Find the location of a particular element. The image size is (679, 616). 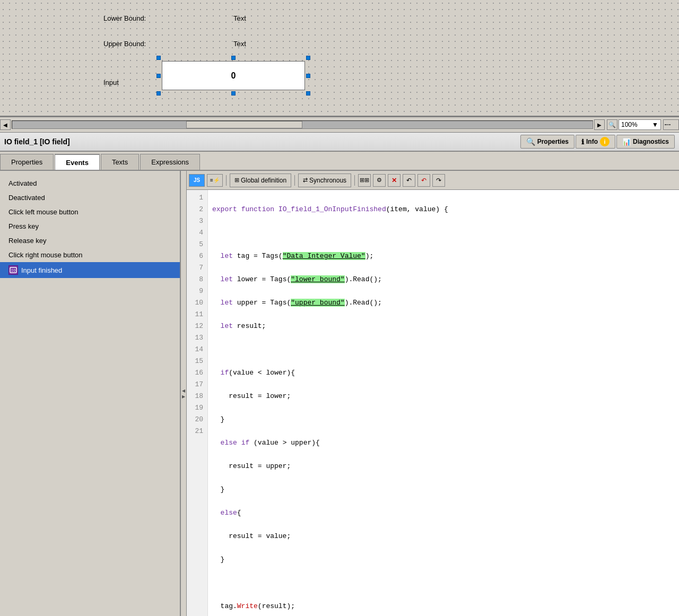

info-tab-icon: ℹ is located at coordinates (582, 142).